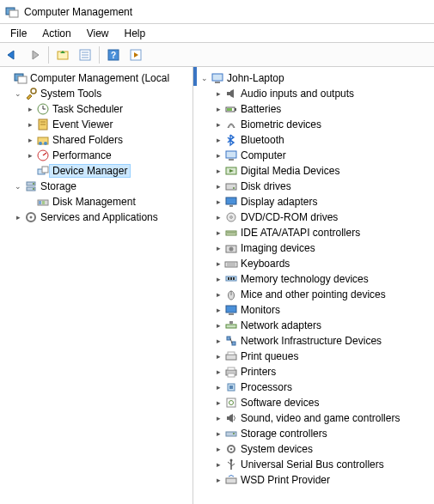 The width and height of the screenshot is (434, 504). Describe the element at coordinates (43, 124) in the screenshot. I see `book-icon` at that location.